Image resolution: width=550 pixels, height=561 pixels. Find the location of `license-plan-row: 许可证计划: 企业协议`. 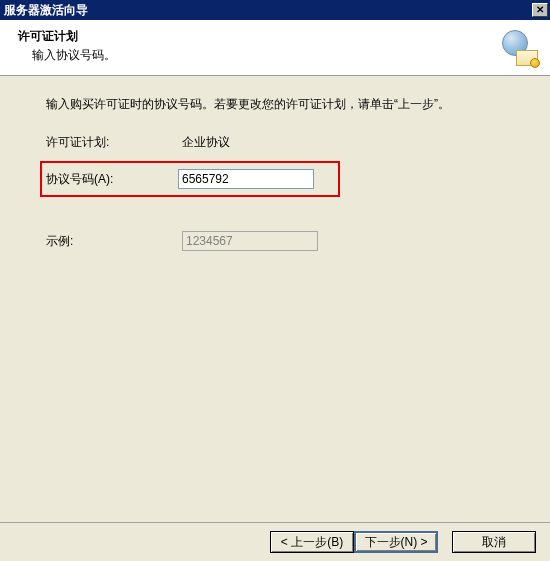

license-plan-row: 许可证计划: 企业协议 is located at coordinates (284, 142).